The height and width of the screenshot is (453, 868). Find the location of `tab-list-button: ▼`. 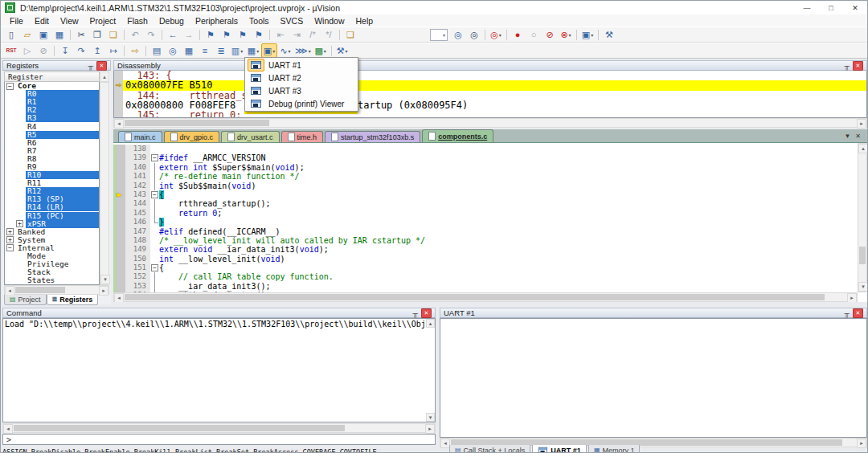

tab-list-button: ▼ is located at coordinates (847, 137).